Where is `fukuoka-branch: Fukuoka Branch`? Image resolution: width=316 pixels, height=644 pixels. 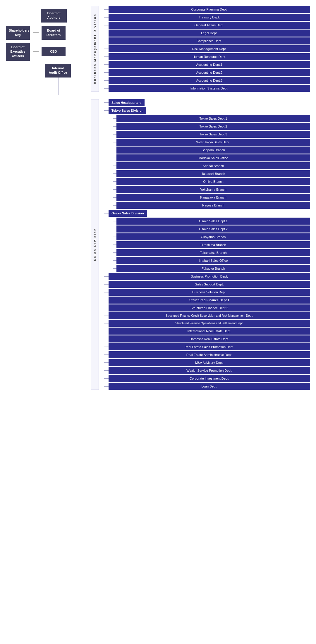
fukuoka-branch: Fukuoka Branch is located at coordinates (213, 268).